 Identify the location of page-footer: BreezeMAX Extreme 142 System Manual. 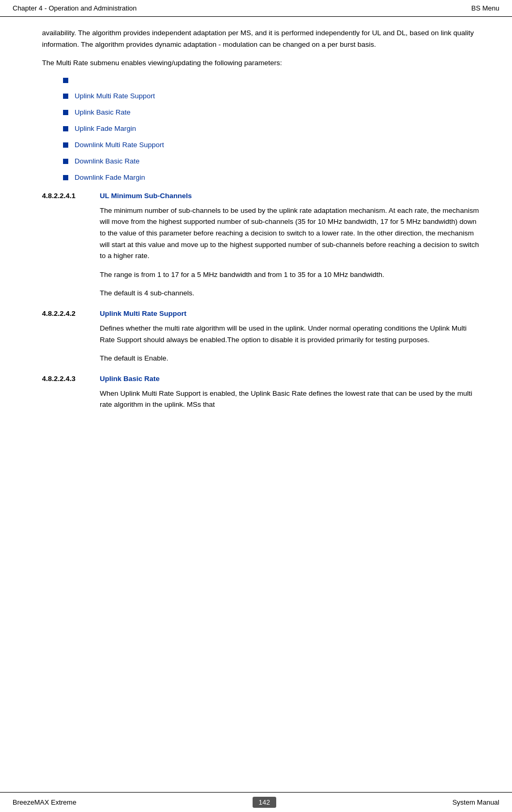
(256, 802).